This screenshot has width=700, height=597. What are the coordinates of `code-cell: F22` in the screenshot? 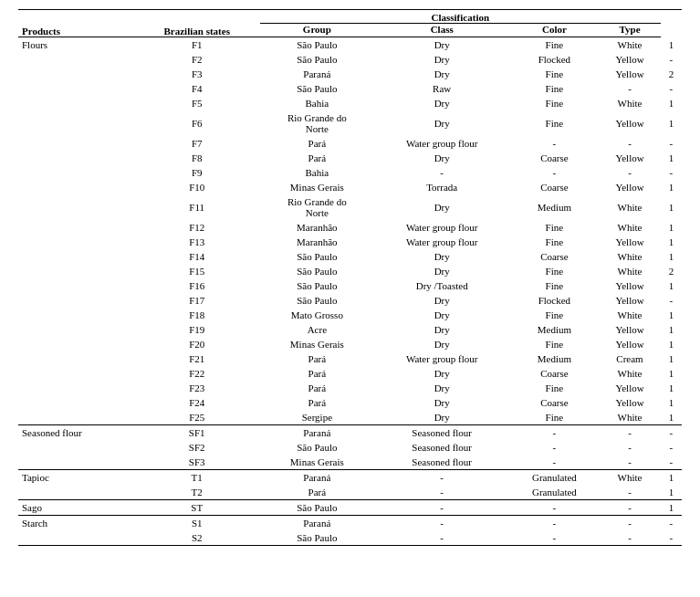 It's located at (197, 373).